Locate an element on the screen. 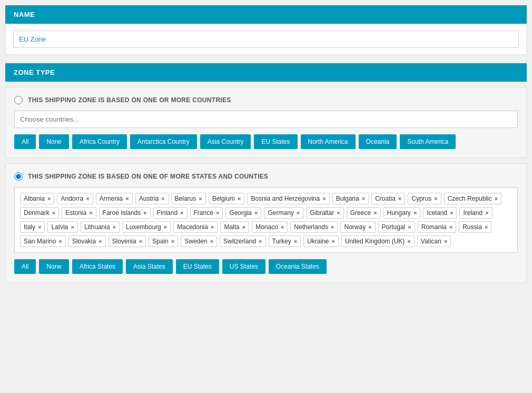 This screenshot has height=393, width=532. tag-item: Slovenia × is located at coordinates (127, 241).